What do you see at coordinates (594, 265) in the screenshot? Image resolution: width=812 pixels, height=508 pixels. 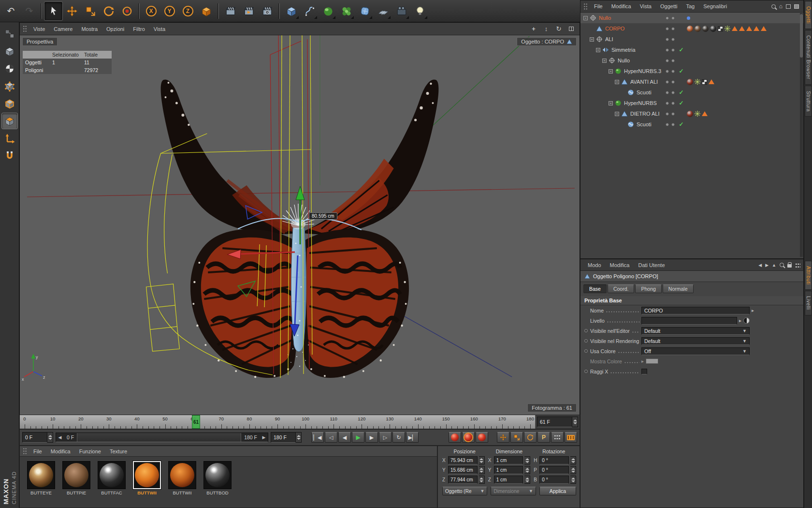 I see `attribute-menu-modo: Modo` at bounding box center [594, 265].